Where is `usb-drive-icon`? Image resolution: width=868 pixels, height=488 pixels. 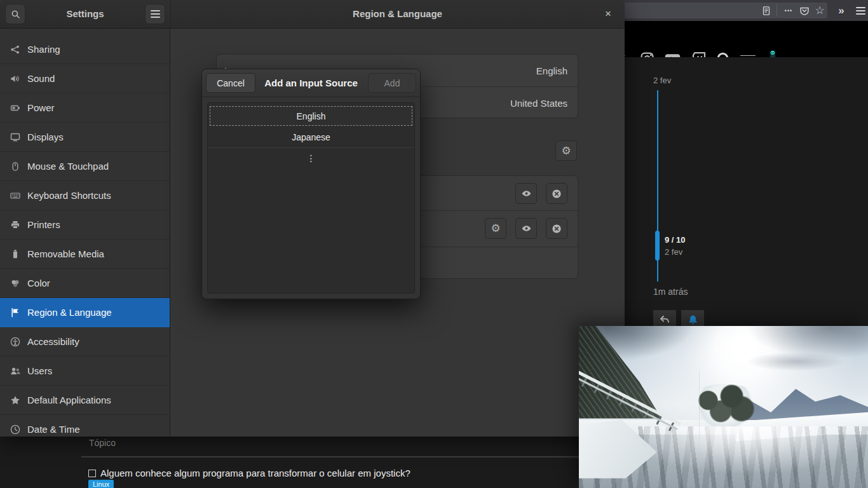
usb-drive-icon is located at coordinates (15, 254).